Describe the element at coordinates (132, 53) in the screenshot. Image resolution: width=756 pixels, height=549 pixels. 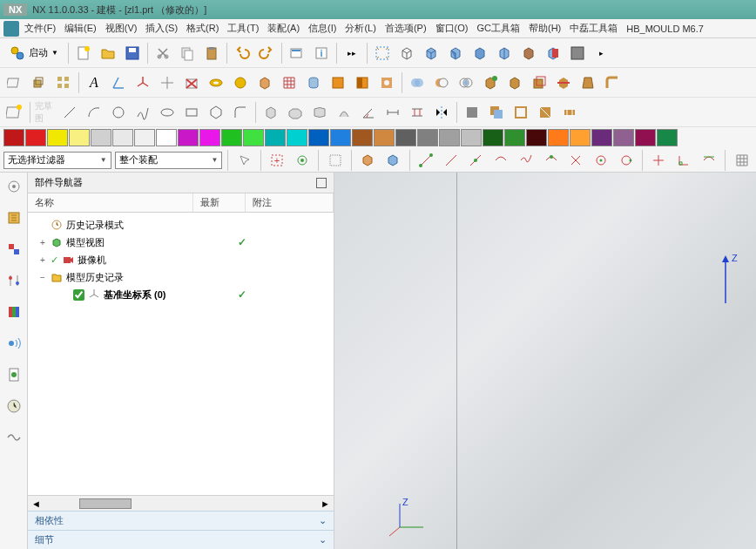
I see `save-button` at that location.